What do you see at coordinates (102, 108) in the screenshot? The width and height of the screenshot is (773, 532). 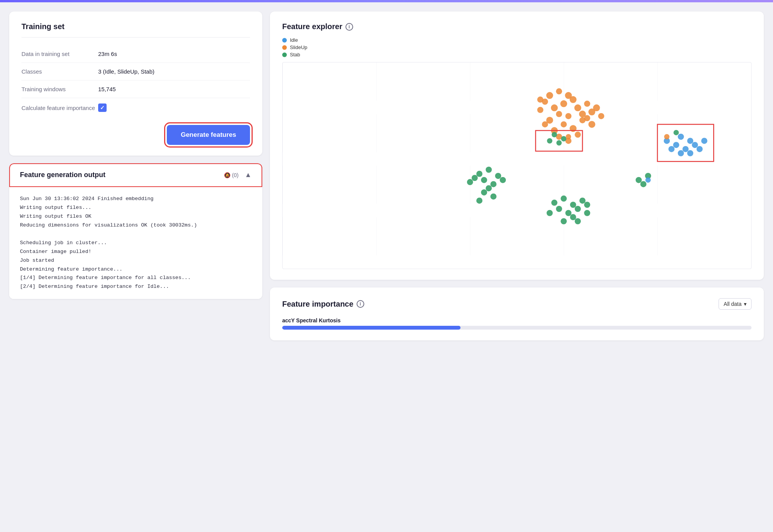 I see `calculate-feature-importance-checkbox` at bounding box center [102, 108].